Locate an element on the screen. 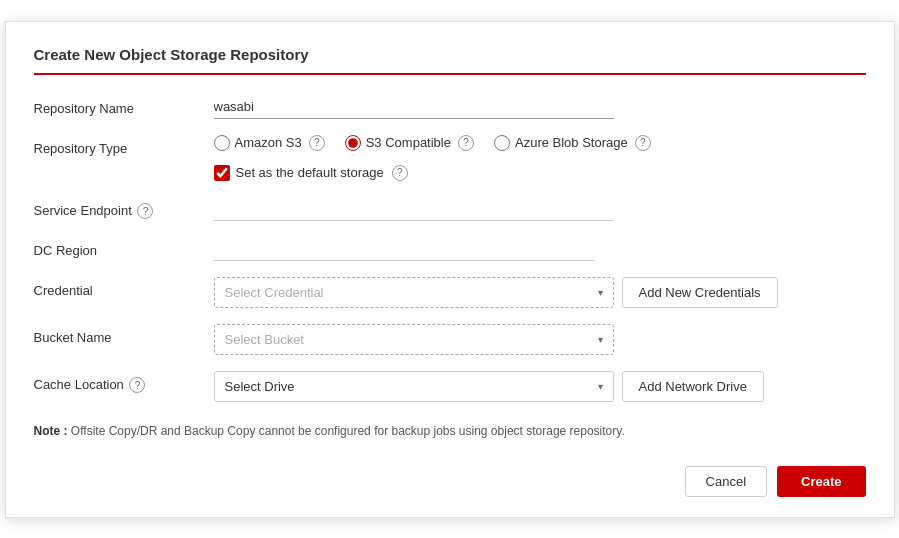 This screenshot has height=538, width=899. credential-row: Credential Select Credential ▾ Add New C… is located at coordinates (450, 292).